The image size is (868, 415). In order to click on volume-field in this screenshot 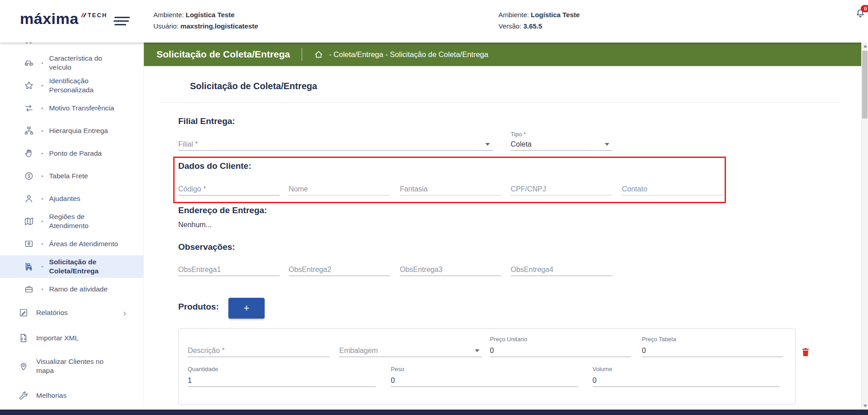, I will do `click(686, 381)`.